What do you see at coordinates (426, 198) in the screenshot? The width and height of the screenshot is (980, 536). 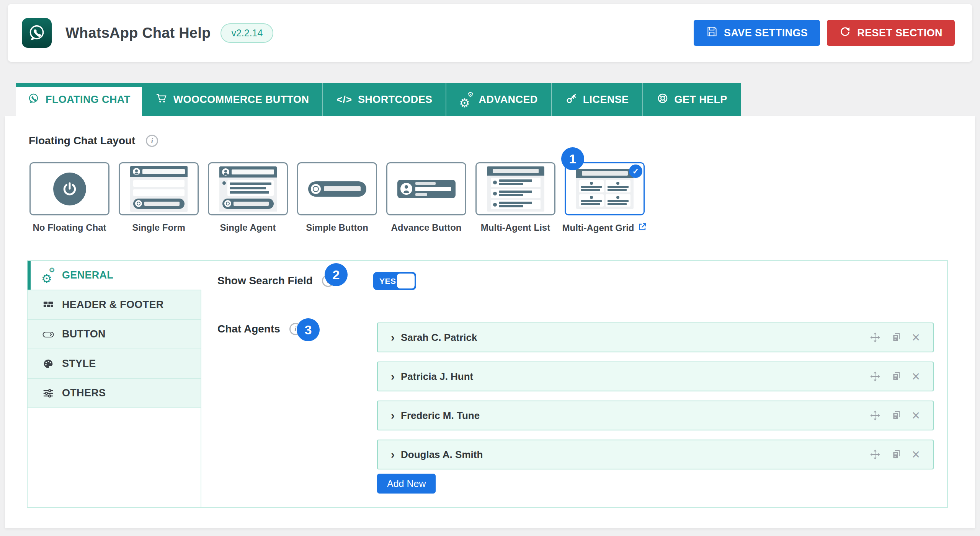 I see `layout-option-advance-button: Advance Button` at bounding box center [426, 198].